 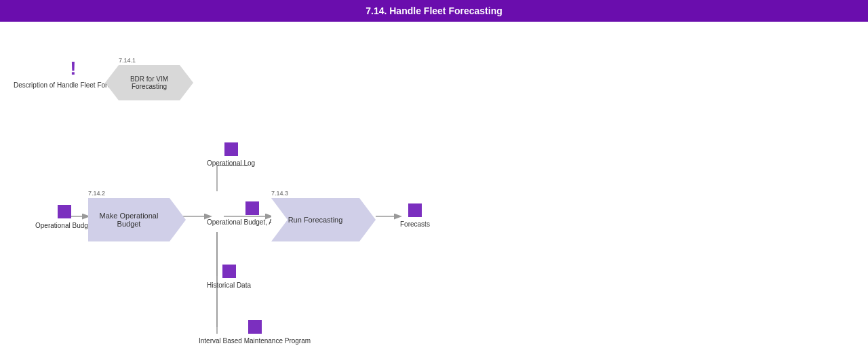 What do you see at coordinates (73, 69) in the screenshot?
I see `exclamation-icon: !` at bounding box center [73, 69].